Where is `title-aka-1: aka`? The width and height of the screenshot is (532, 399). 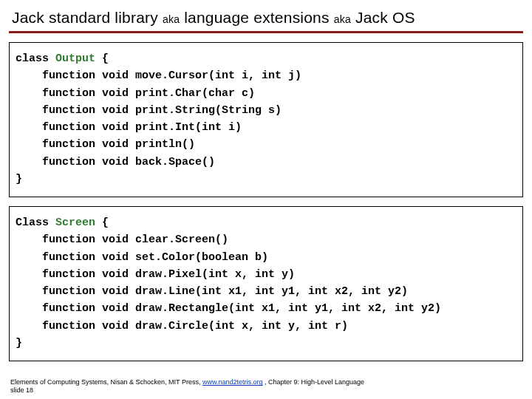 title-aka-1: aka is located at coordinates (171, 19).